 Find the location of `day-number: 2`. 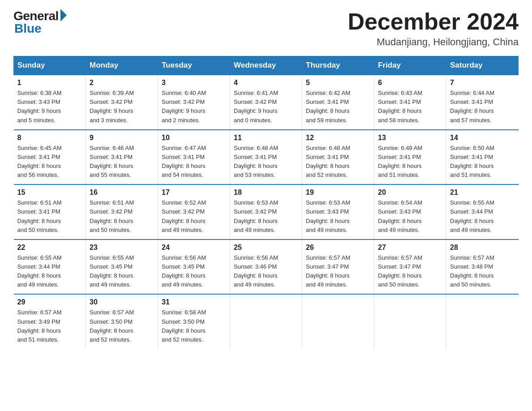

day-number: 2 is located at coordinates (122, 83).